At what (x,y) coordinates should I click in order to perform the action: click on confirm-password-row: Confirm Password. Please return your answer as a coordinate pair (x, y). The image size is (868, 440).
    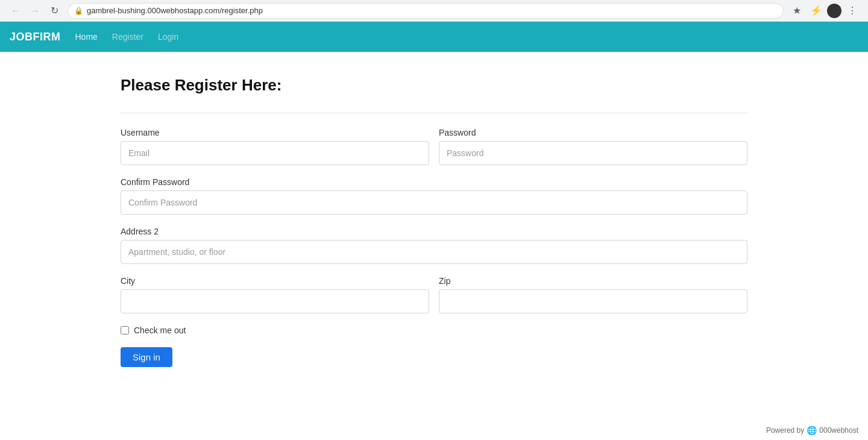
    Looking at the image, I should click on (434, 196).